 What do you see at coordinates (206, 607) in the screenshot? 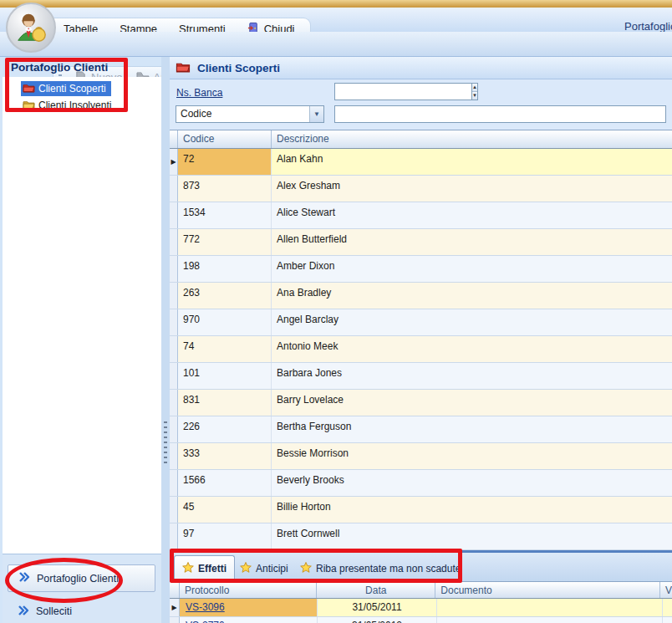
I see `protocollo-link: VS-3096` at bounding box center [206, 607].